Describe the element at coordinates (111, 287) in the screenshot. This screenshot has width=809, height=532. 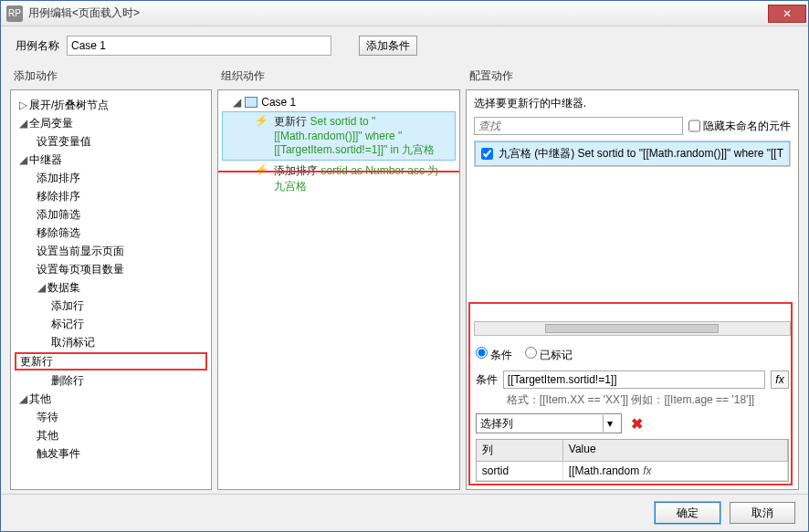
I see `tree-dataset: ◢数据集` at that location.